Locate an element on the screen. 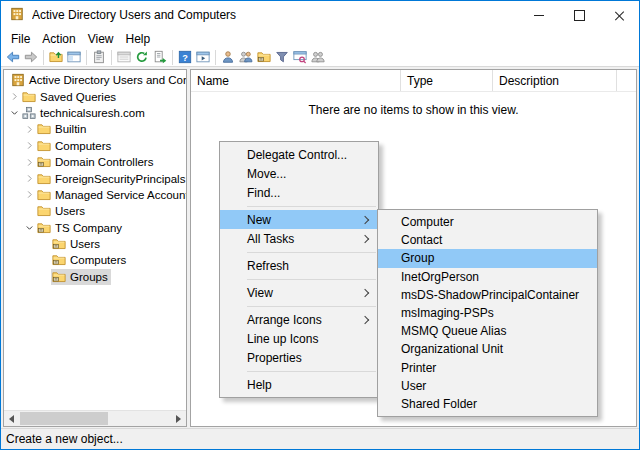 This screenshot has height=450, width=640. refresh-icon is located at coordinates (142, 57).